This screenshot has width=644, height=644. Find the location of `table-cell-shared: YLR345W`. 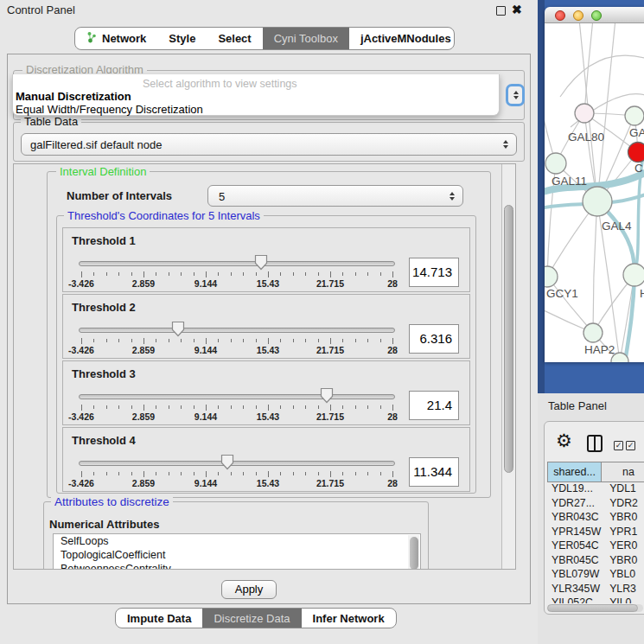

table-cell-shared: YLR345W is located at coordinates (576, 590).